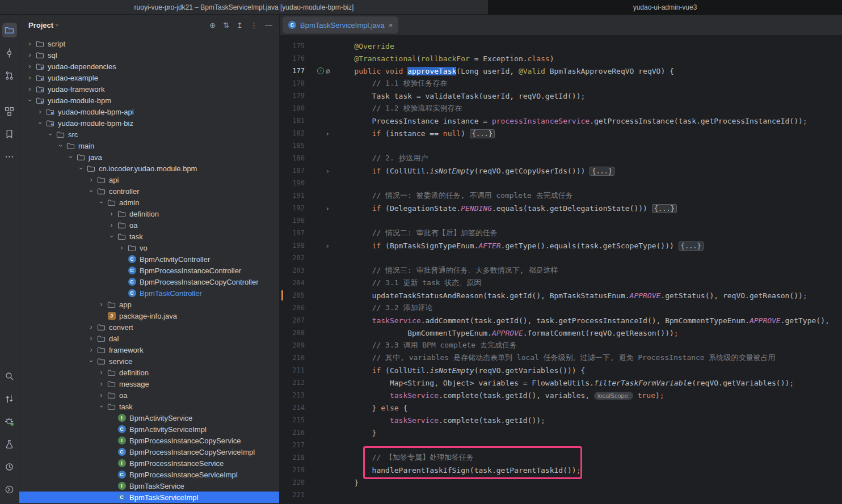  Describe the element at coordinates (561, 133) in the screenshot. I see `code-line: 182› if (instance == null) {...}` at that location.